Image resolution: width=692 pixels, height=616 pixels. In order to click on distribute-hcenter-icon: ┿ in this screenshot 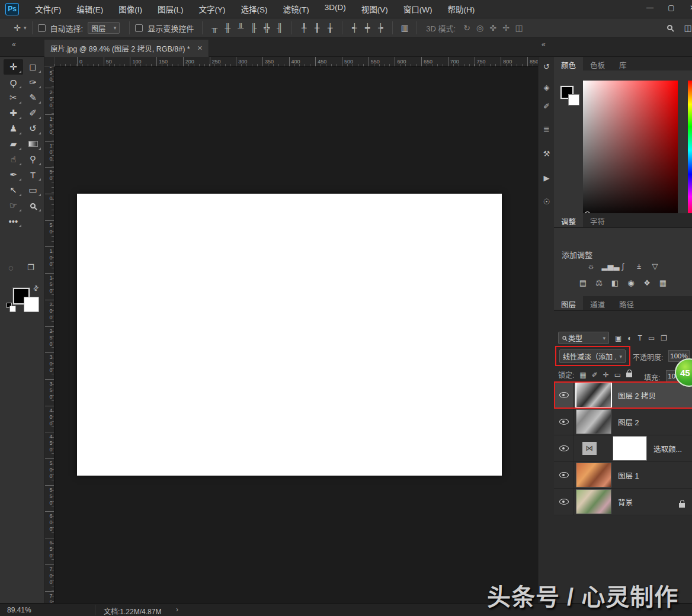, I will do `click(367, 28)`.